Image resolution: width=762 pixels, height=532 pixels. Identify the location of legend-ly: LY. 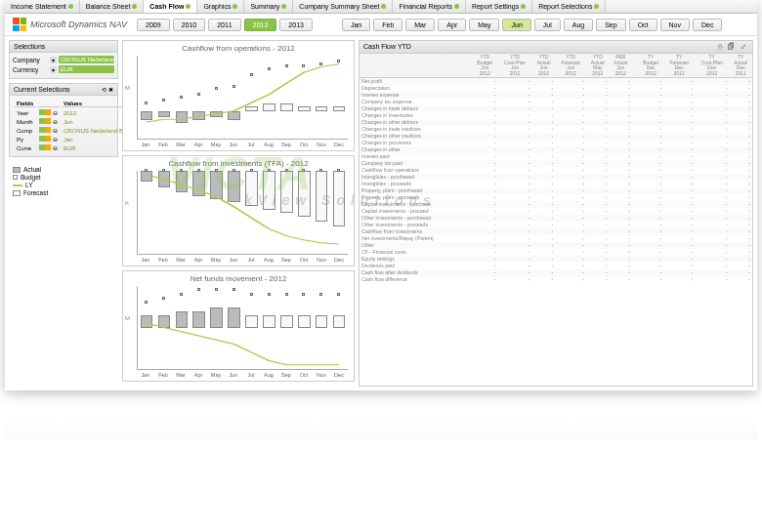
(64, 185).